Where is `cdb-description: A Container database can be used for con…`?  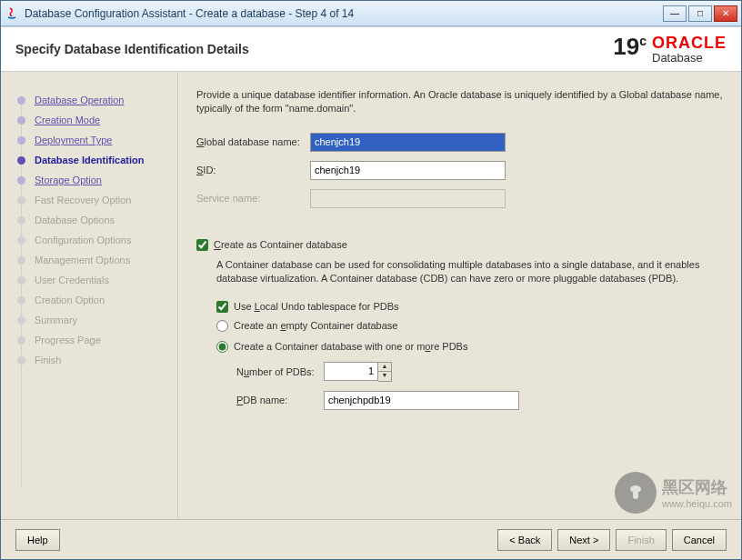 cdb-description: A Container database can be used for con… is located at coordinates (469, 273).